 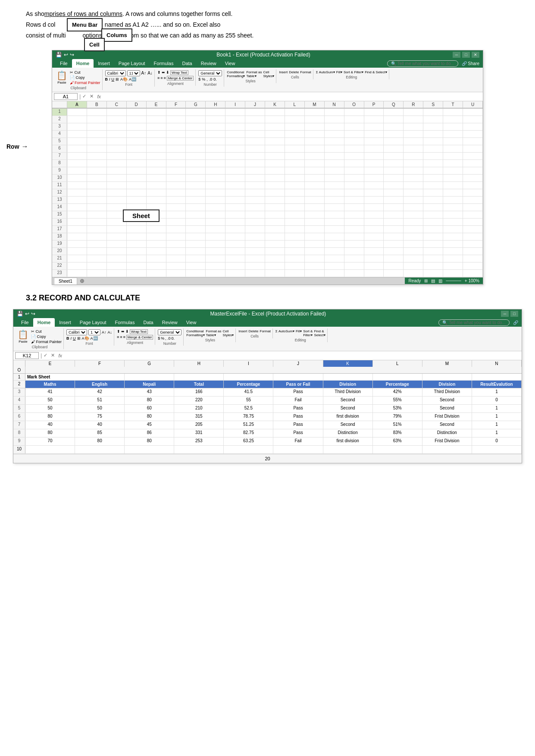 I want to click on find-select-2: Find &Select▾, so click(x=319, y=333).